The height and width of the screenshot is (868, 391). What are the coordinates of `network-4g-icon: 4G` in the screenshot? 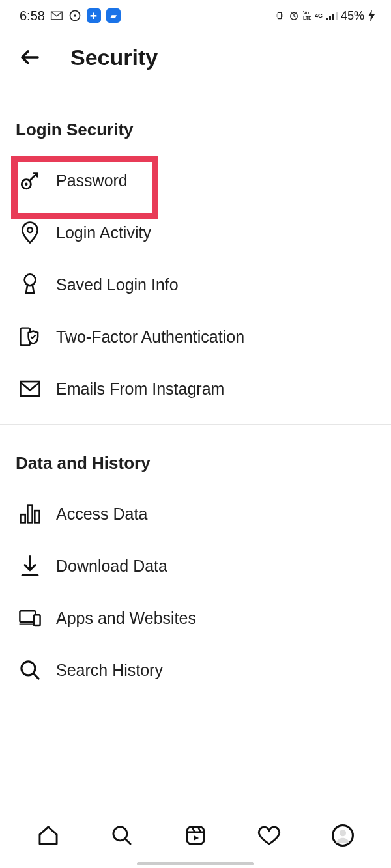 It's located at (319, 16).